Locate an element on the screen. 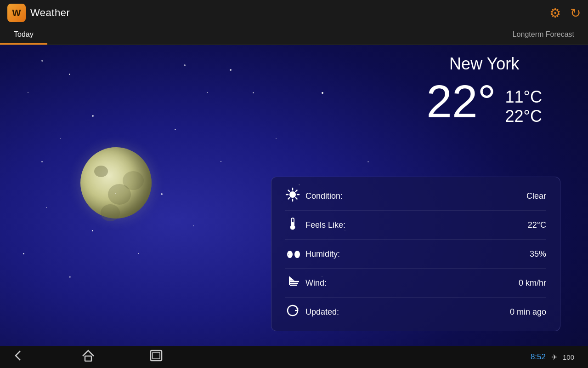 Image resolution: width=588 pixels, height=368 pixels. app-icon: W is located at coordinates (17, 13).